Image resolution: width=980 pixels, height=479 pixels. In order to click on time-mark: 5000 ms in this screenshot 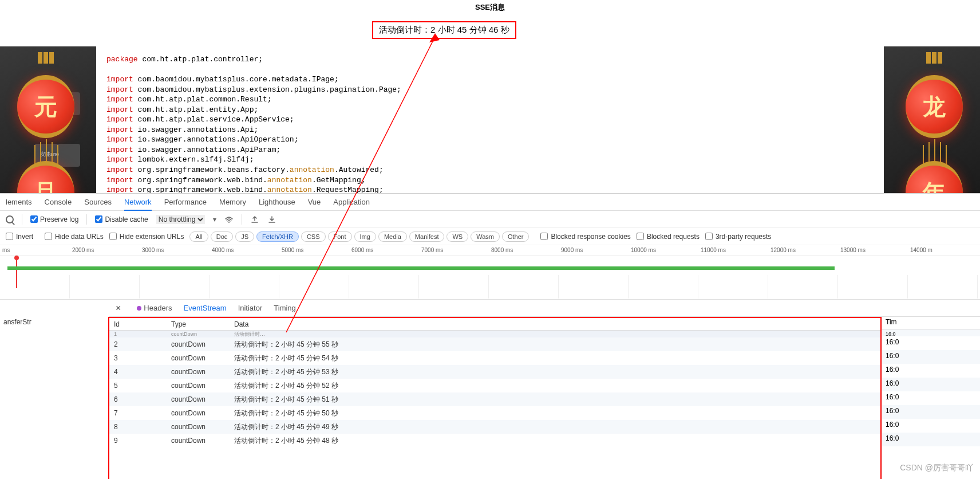, I will do `click(314, 250)`.